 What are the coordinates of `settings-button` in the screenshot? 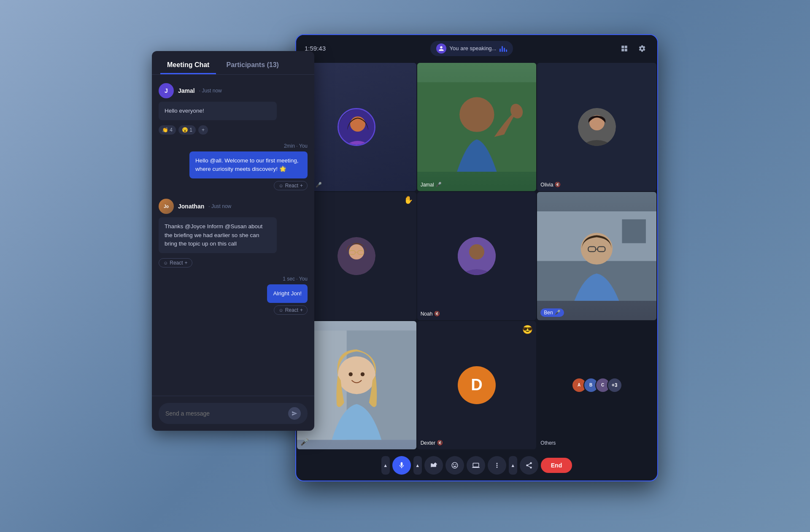 It's located at (642, 49).